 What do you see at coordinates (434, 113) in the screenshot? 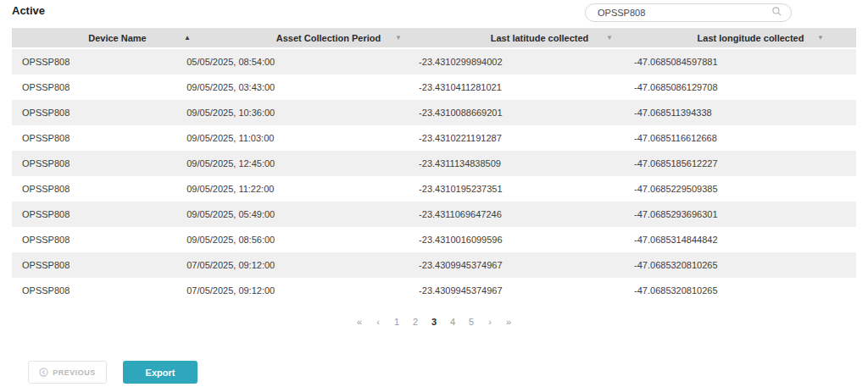
I see `table-row: OPSSP808 09/05/2025, 10:36:00 -23.431008…` at bounding box center [434, 113].